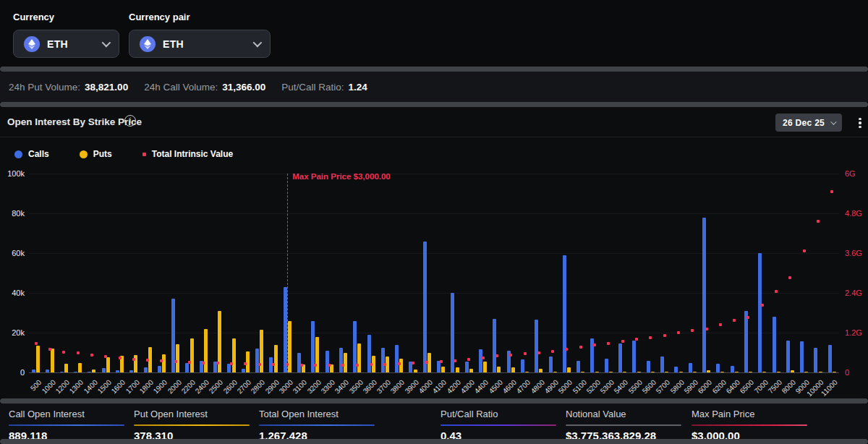 The image size is (868, 444). I want to click on x-axis-tick-label: 3100, so click(300, 387).